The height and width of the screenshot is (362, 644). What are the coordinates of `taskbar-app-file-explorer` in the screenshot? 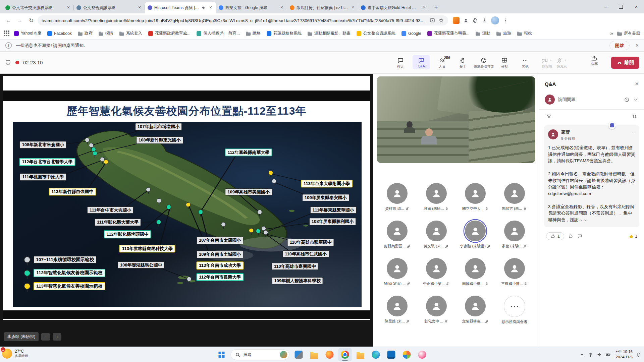 It's located at (314, 355).